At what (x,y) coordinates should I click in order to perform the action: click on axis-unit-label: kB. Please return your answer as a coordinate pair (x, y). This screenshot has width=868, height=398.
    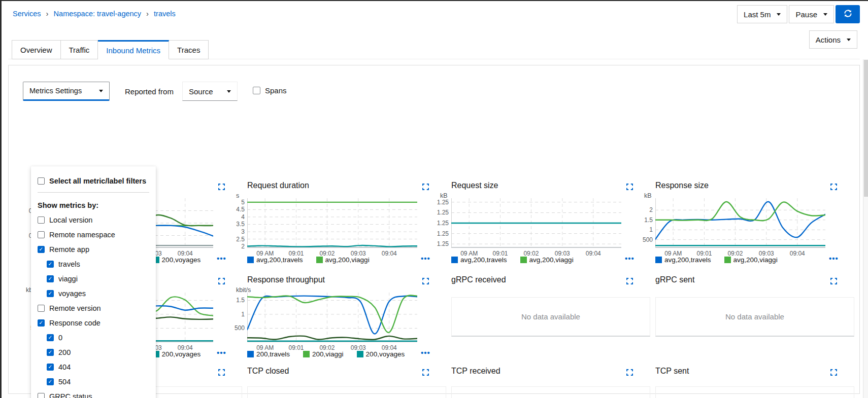
    Looking at the image, I should click on (648, 196).